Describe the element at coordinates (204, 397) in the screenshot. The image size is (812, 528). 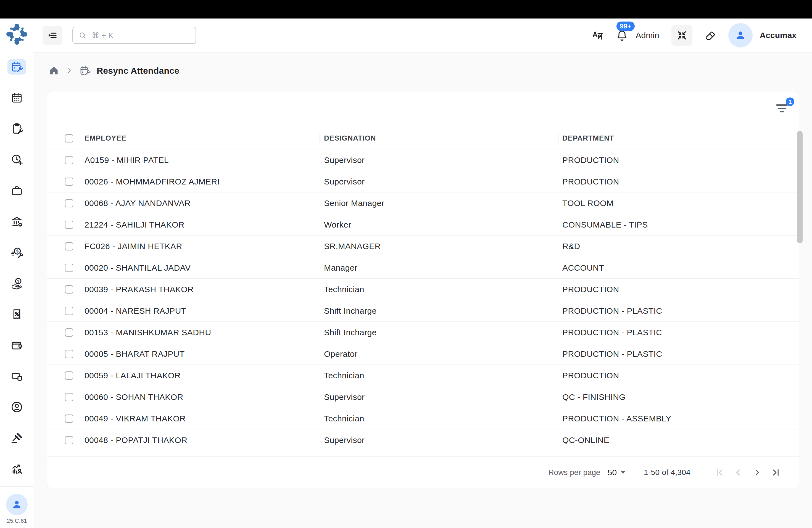
I see `employee-cell: 00060 - SOHAN THAKOR` at that location.